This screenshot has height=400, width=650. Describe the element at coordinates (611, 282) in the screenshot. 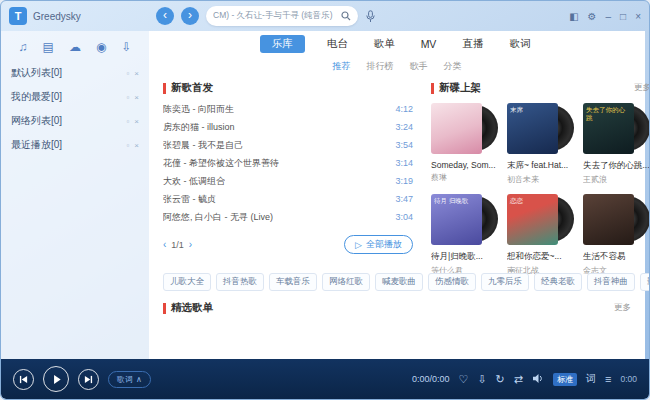

I see `category-pill: 抖音神曲` at that location.